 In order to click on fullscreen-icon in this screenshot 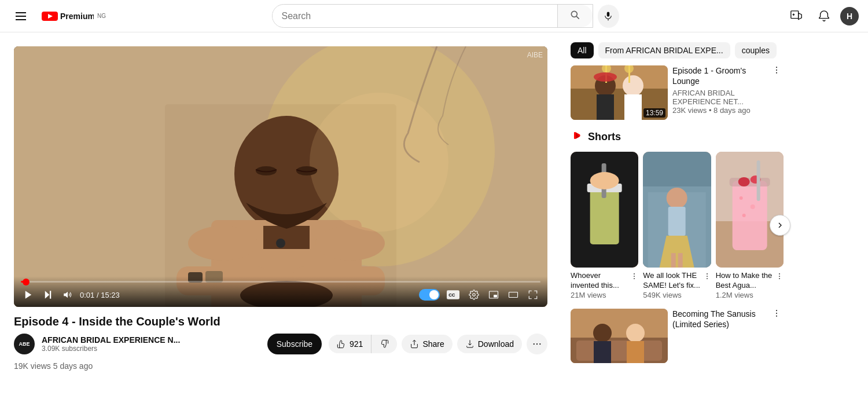, I will do `click(533, 295)`.